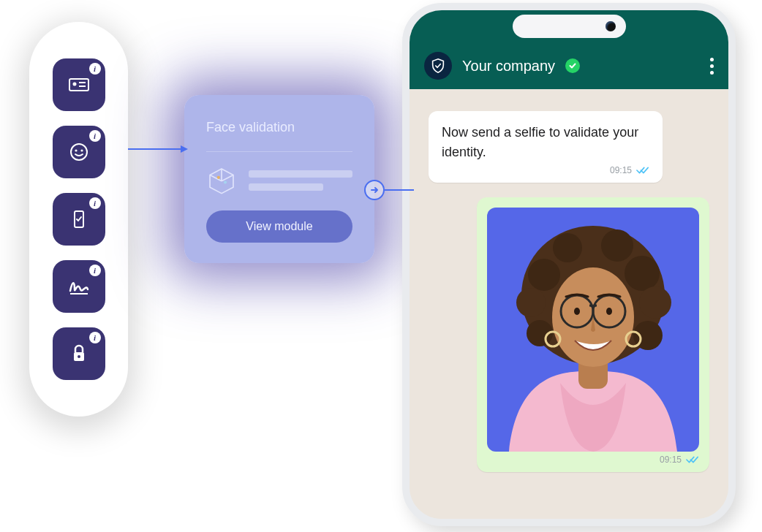  What do you see at coordinates (79, 219) in the screenshot?
I see `module-device-check: i` at bounding box center [79, 219].